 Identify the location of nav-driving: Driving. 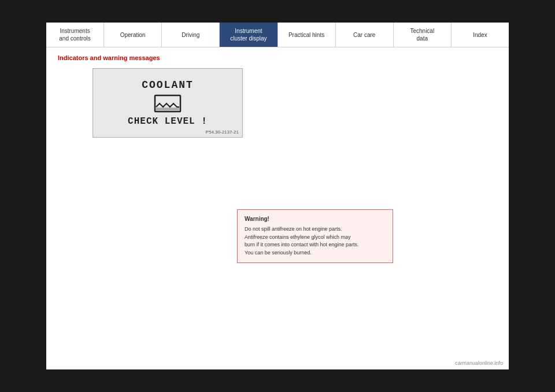
(191, 35).